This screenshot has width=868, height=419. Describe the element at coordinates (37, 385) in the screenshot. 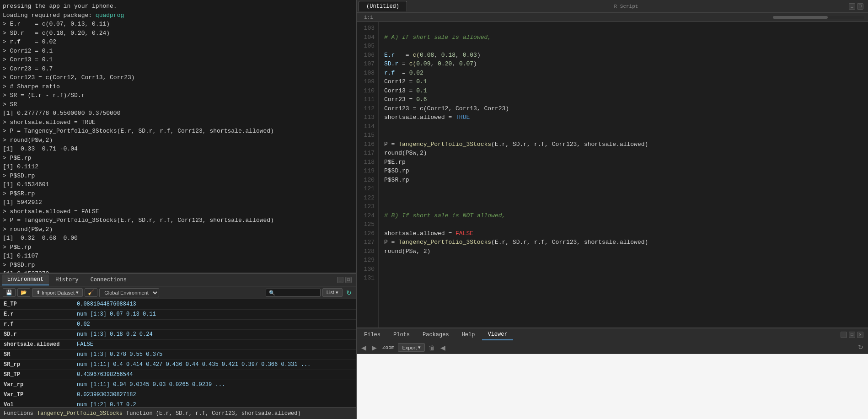

I see `env-var-name: Var_rp` at that location.